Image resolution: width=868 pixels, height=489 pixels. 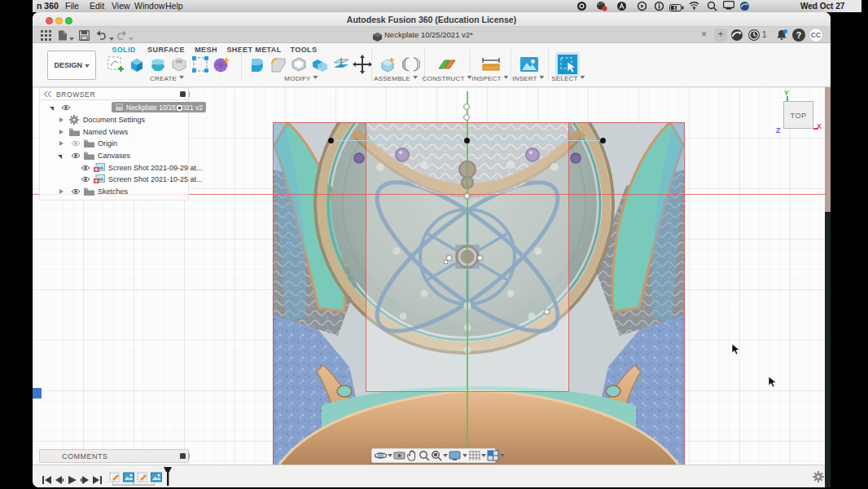 I want to click on browser-header: BROWSER, so click(x=115, y=95).